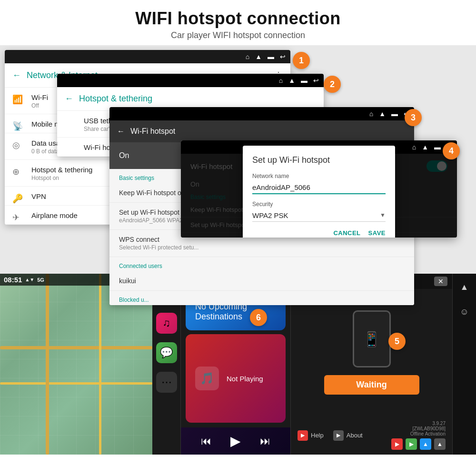 Image resolution: width=476 pixels, height=476 pixels. What do you see at coordinates (153, 131) in the screenshot?
I see `screen3-title: Wi-Fi hotspot` at bounding box center [153, 131].